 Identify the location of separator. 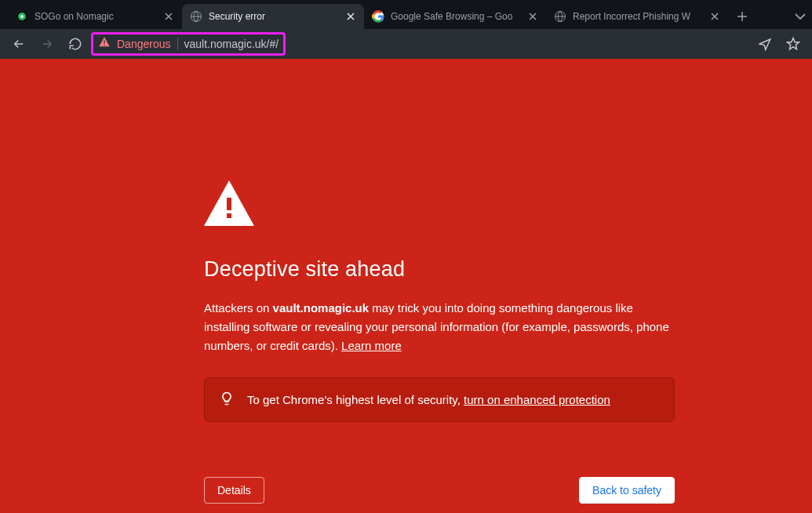
(177, 44).